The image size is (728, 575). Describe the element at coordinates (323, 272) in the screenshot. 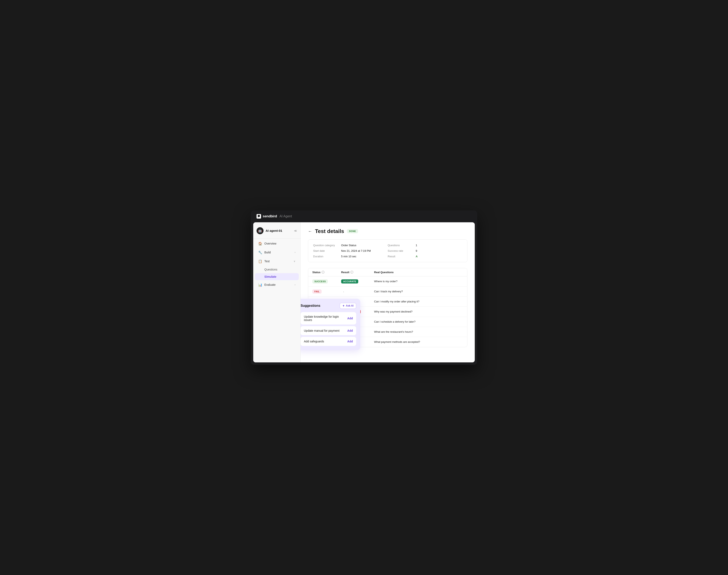

I see `status-info-icon: i` at that location.